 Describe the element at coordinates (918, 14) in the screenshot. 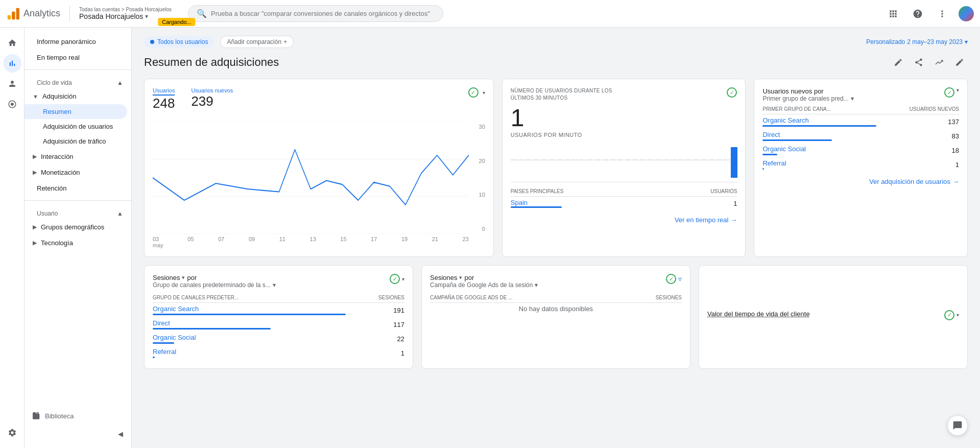

I see `help-icon-btn` at that location.